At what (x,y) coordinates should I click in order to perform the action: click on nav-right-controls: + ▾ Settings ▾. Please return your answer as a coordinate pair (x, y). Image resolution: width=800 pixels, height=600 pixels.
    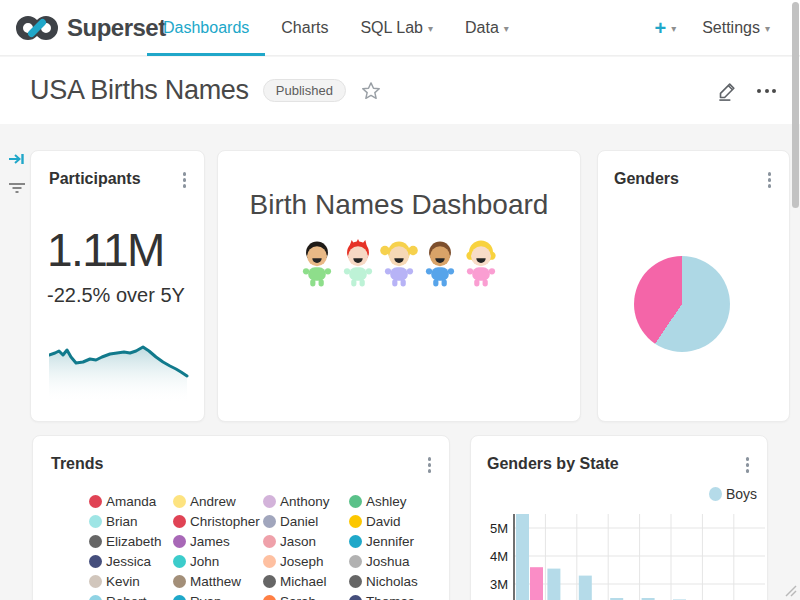
    Looking at the image, I should click on (712, 28).